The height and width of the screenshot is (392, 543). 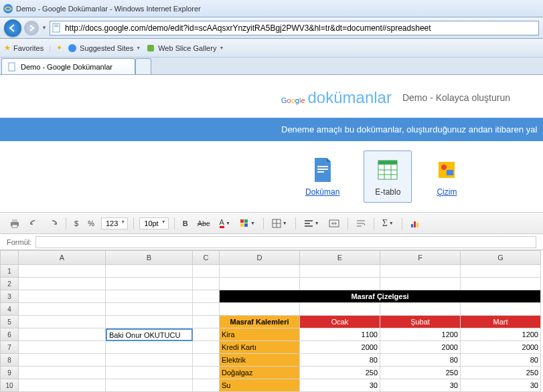 I want to click on row-header-10: 10, so click(x=9, y=385).